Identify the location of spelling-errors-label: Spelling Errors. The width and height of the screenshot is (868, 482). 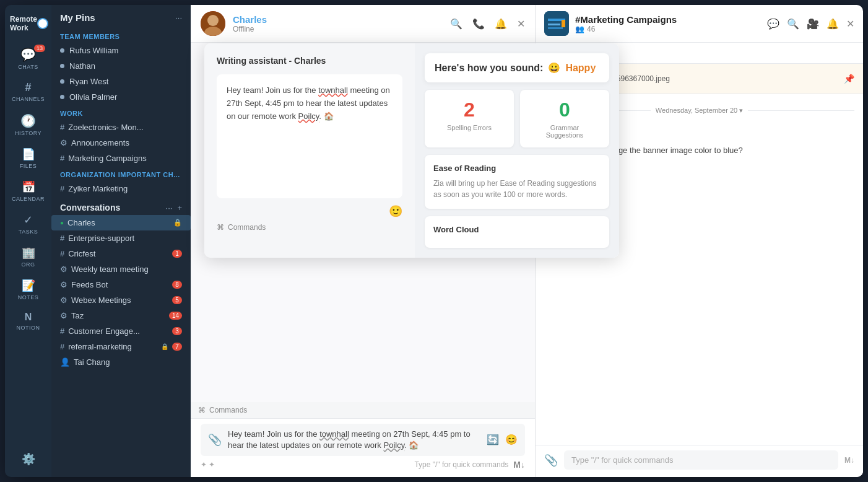
(469, 128).